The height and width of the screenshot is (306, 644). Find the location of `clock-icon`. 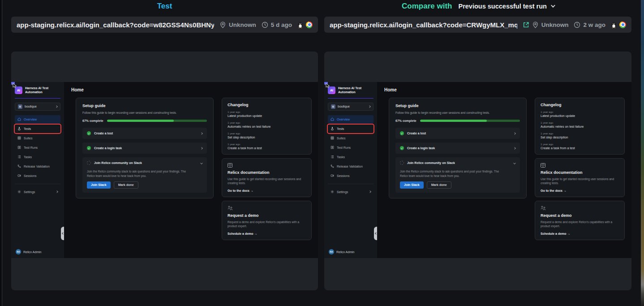

clock-icon is located at coordinates (577, 25).